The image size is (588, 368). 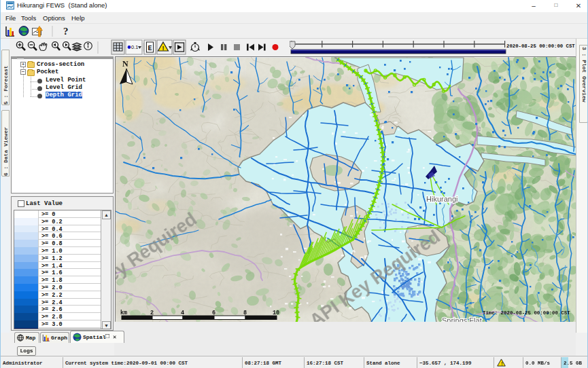 What do you see at coordinates (135, 48) in the screenshot?
I see `svg-text: 0.1` at bounding box center [135, 48].